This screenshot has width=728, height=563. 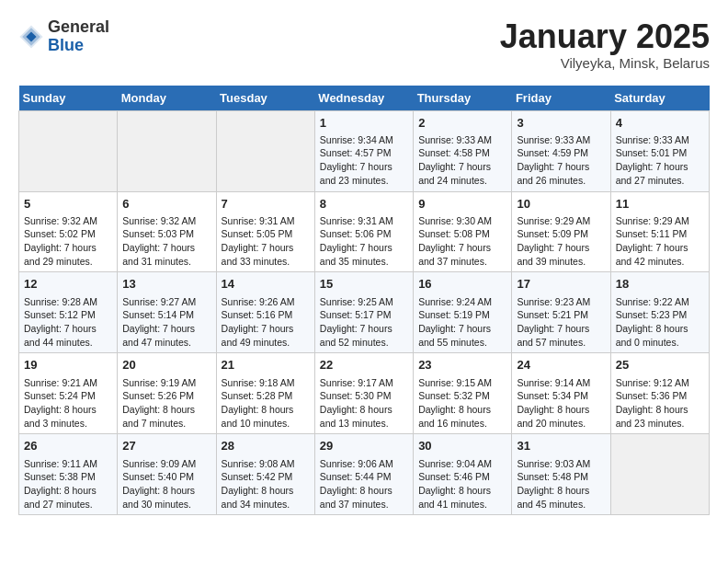 What do you see at coordinates (561, 446) in the screenshot?
I see `day-number: 31` at bounding box center [561, 446].